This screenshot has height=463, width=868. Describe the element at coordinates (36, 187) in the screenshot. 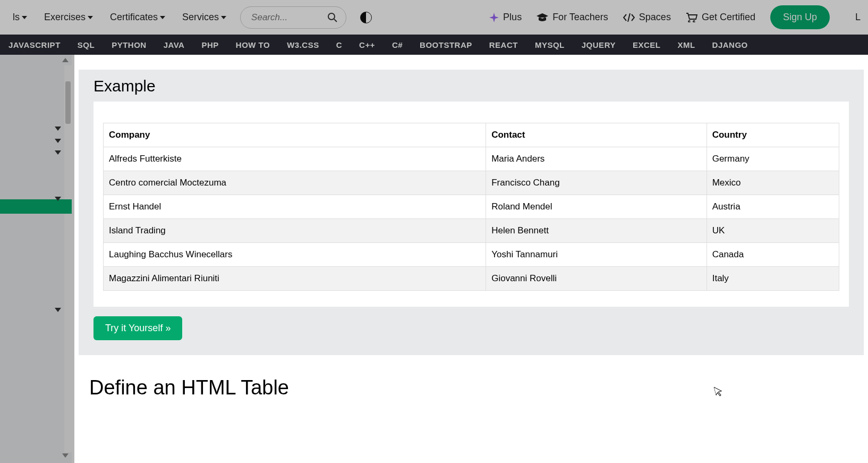

I see `sidebar-item: le` at that location.